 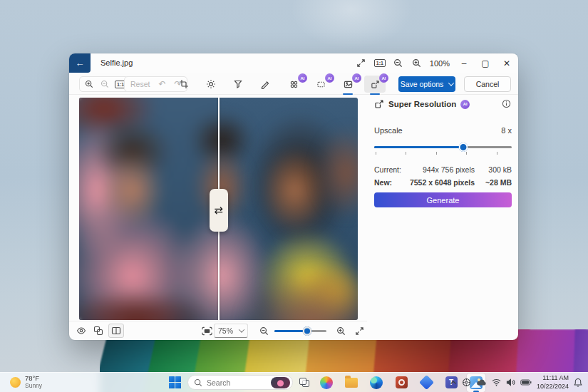 What do you see at coordinates (499, 182) in the screenshot?
I see `new-filesize: ~28 MB` at bounding box center [499, 182].